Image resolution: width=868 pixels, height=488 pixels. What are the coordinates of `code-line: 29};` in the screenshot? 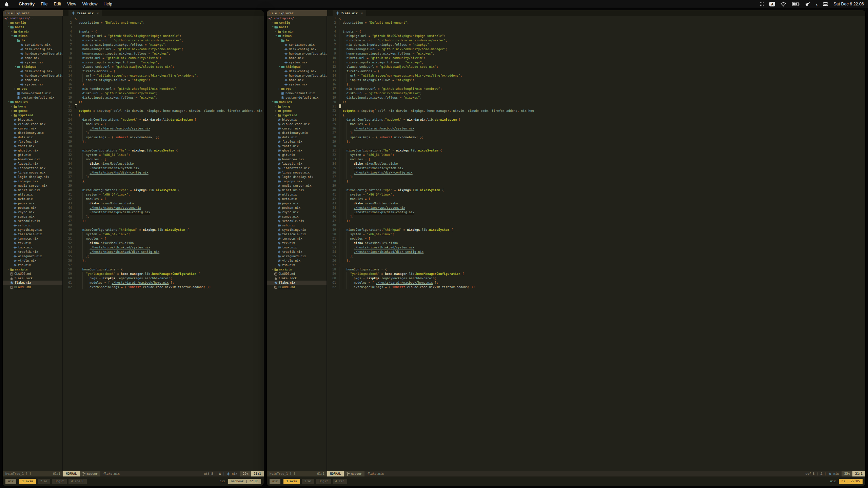 It's located at (596, 142).